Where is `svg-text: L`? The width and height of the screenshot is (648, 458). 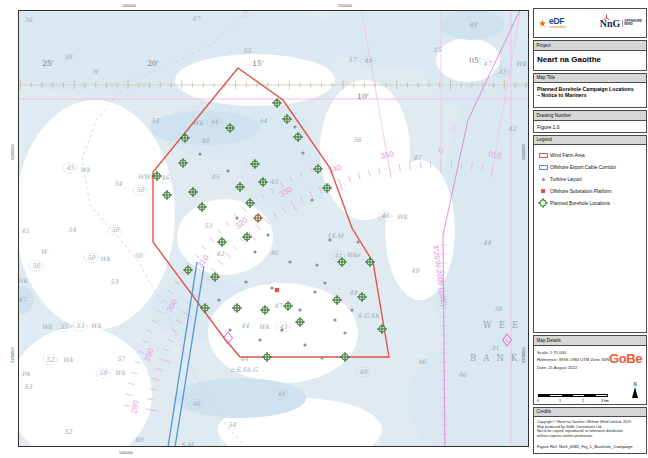 svg-text: L is located at coordinates (506, 340).